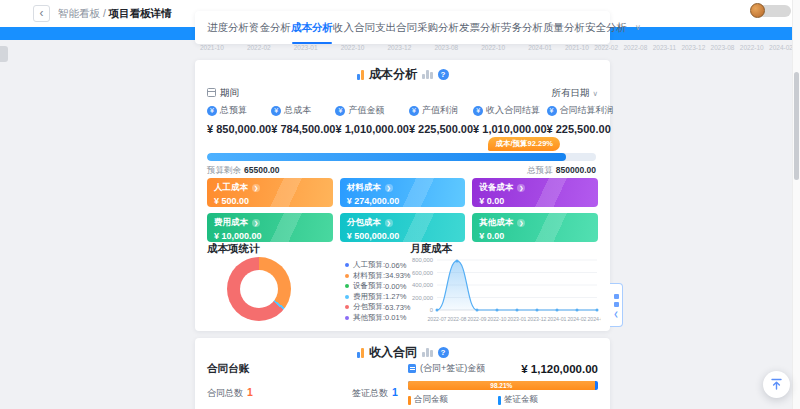 This screenshot has width=800, height=409. What do you see at coordinates (376, 48) in the screenshot?
I see `background-axis-dates-left: 2021-102022-022023-012022-102023-122023-…` at bounding box center [376, 48].